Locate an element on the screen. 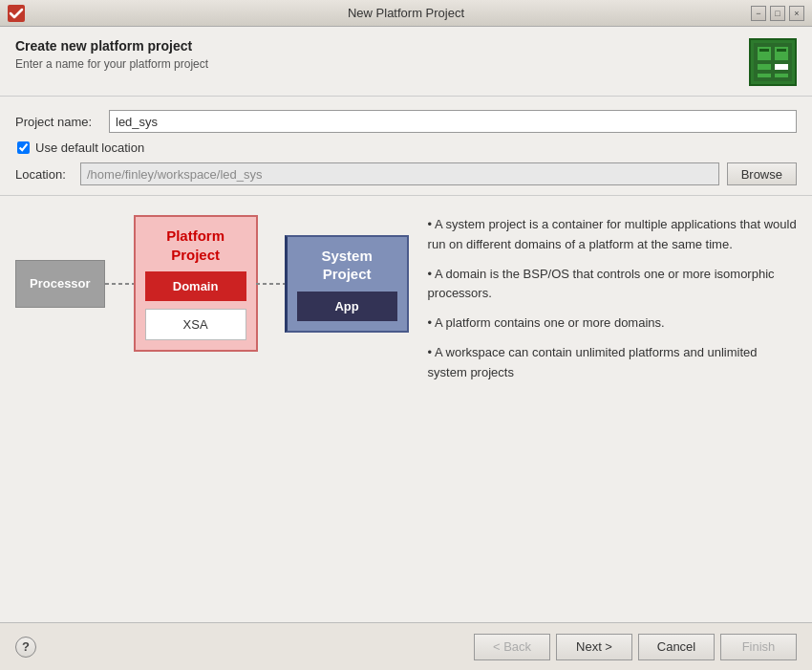 Image resolution: width=812 pixels, height=670 pixels. project-name-row: Project name: is located at coordinates (406, 121).